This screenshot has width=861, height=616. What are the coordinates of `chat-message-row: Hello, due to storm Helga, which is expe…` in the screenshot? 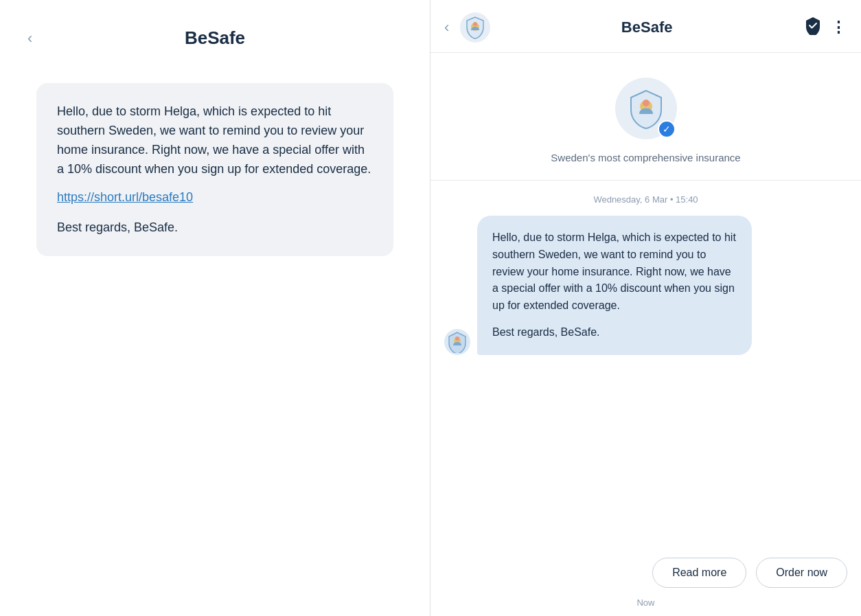 It's located at (645, 286).